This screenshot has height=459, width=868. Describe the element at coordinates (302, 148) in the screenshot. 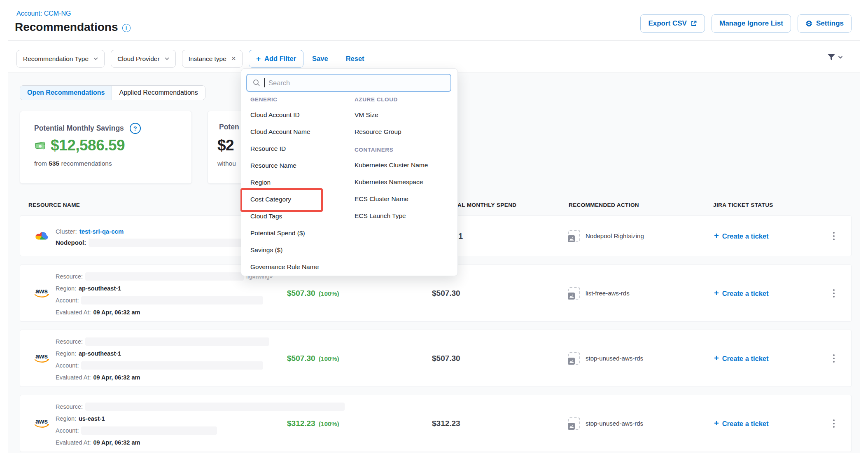

I see `filter-option-resource-id: Resource ID` at that location.